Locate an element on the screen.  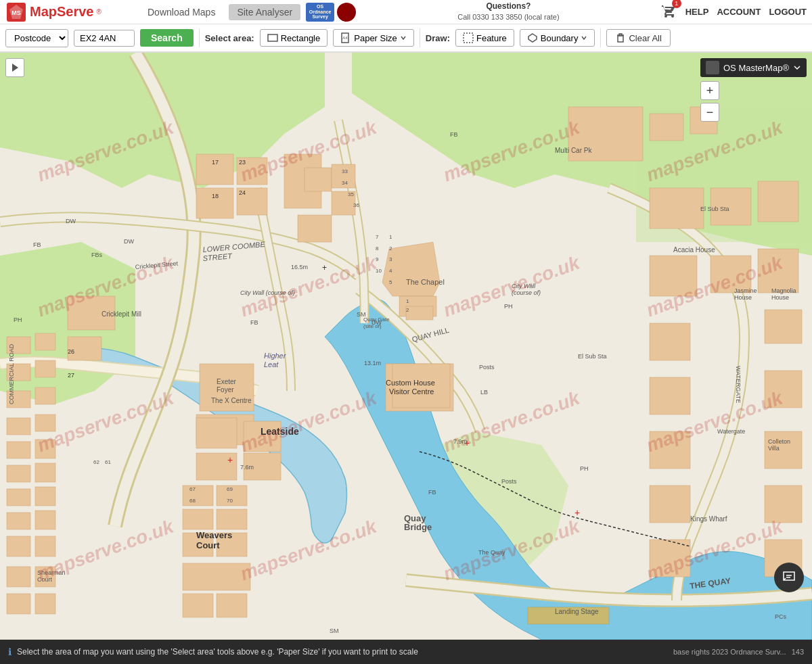
svg-text: 5 is located at coordinates (391, 283).